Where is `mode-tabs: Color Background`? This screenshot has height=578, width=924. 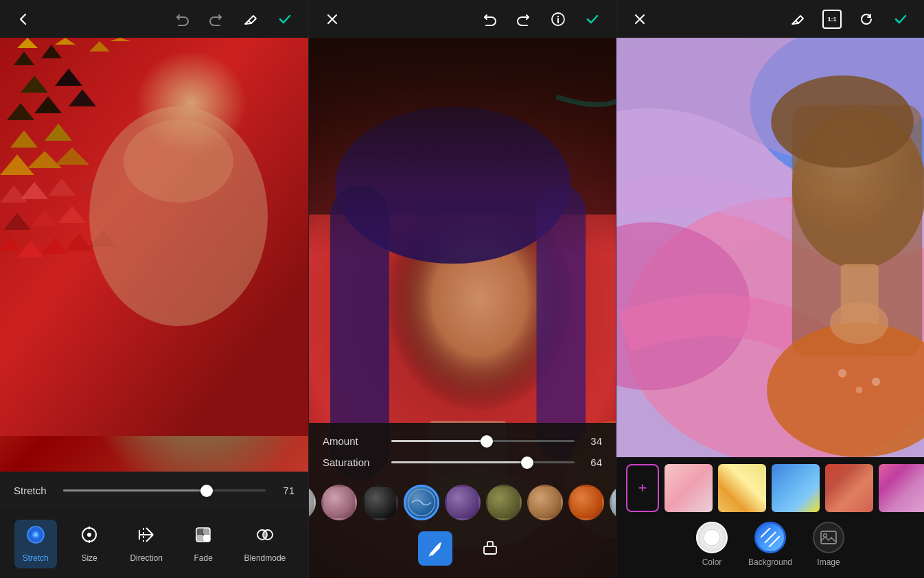
mode-tabs: Color Background is located at coordinates (770, 542).